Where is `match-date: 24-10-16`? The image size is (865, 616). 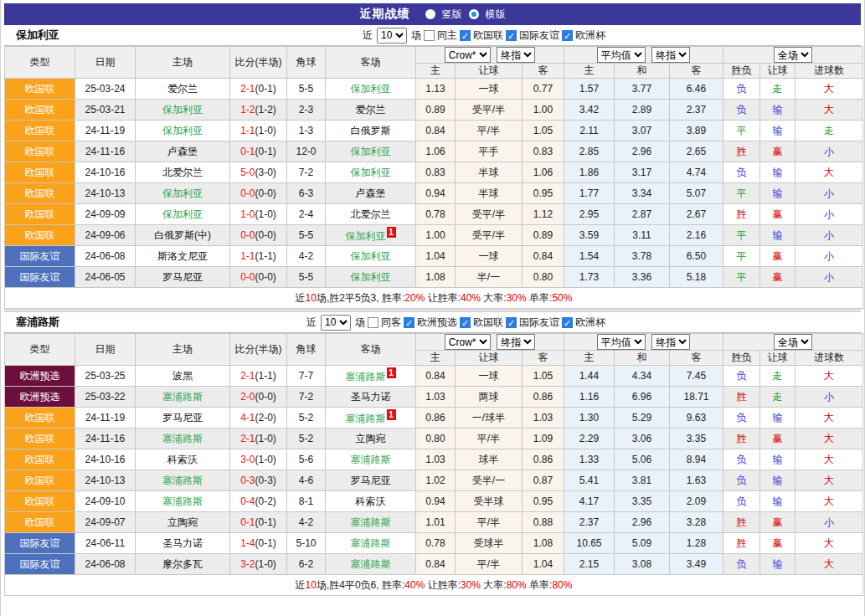 match-date: 24-10-16 is located at coordinates (106, 460).